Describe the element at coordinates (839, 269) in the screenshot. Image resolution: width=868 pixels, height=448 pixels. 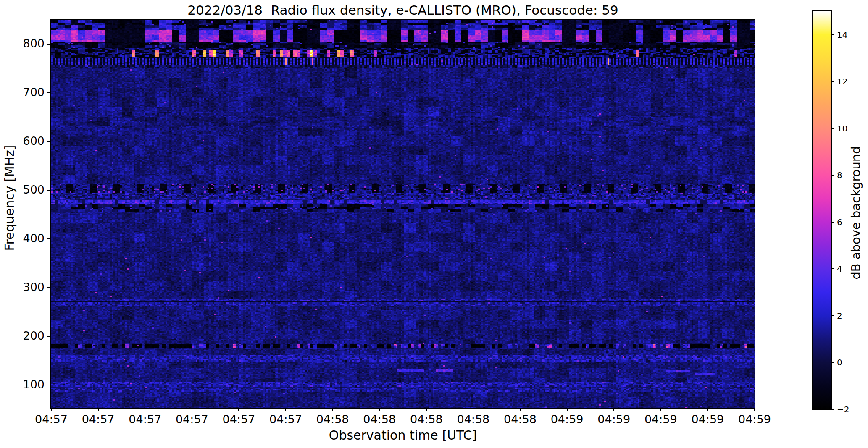
I see `colorbar-tick-label: 4` at that location.